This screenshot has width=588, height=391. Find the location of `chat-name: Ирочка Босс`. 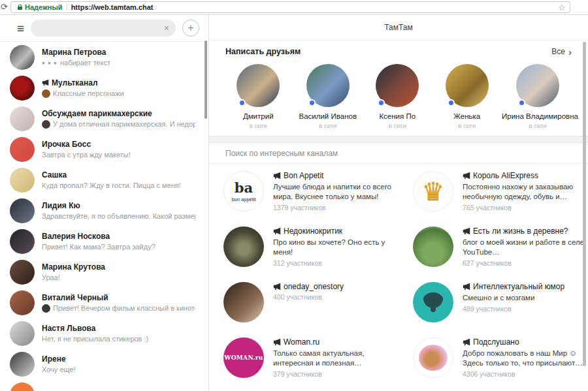

chat-name: Ирочка Босс is located at coordinates (86, 144).